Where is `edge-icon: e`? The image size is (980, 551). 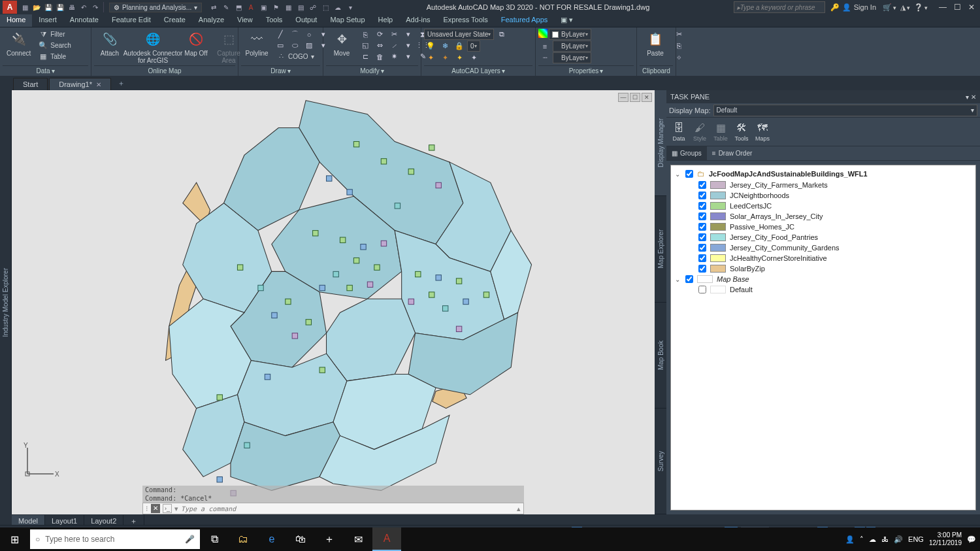 edge-icon: e is located at coordinates (272, 539).